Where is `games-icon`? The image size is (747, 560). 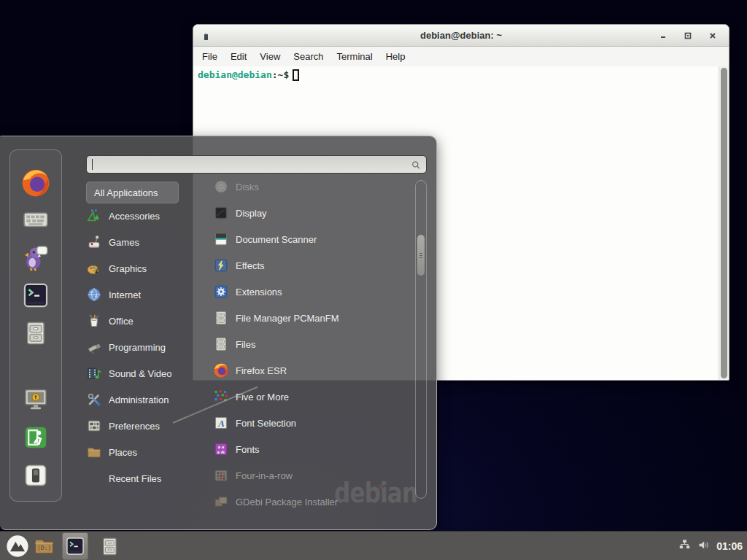
games-icon is located at coordinates (94, 242).